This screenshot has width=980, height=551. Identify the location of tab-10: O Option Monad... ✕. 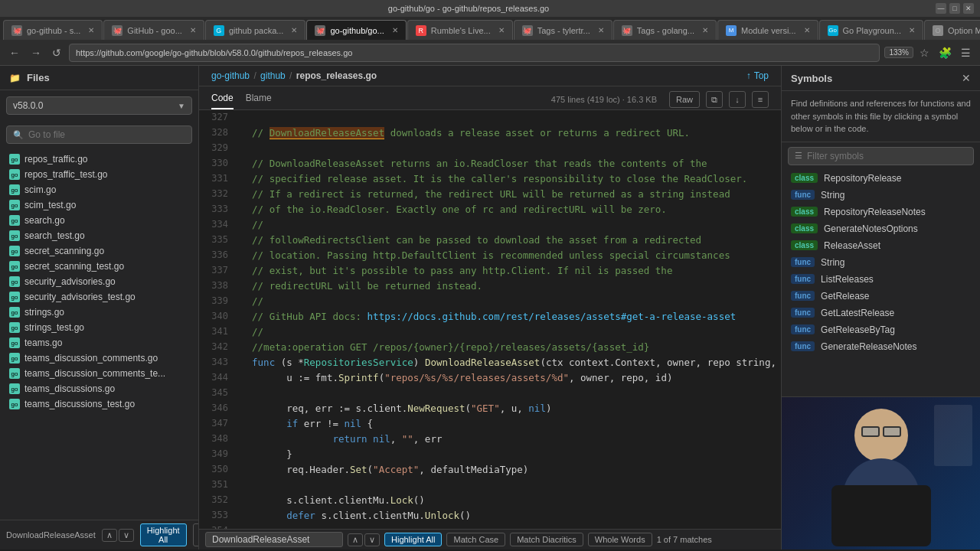
(952, 30).